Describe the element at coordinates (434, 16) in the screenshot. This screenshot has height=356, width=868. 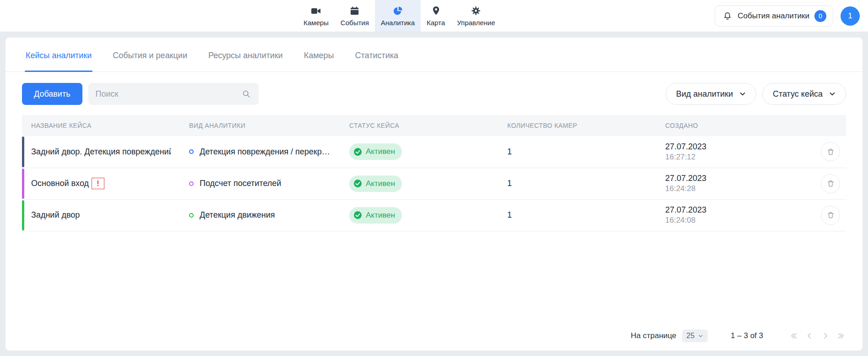
I see `top-bar: Камеры События Аналитика Карта Управлени…` at that location.